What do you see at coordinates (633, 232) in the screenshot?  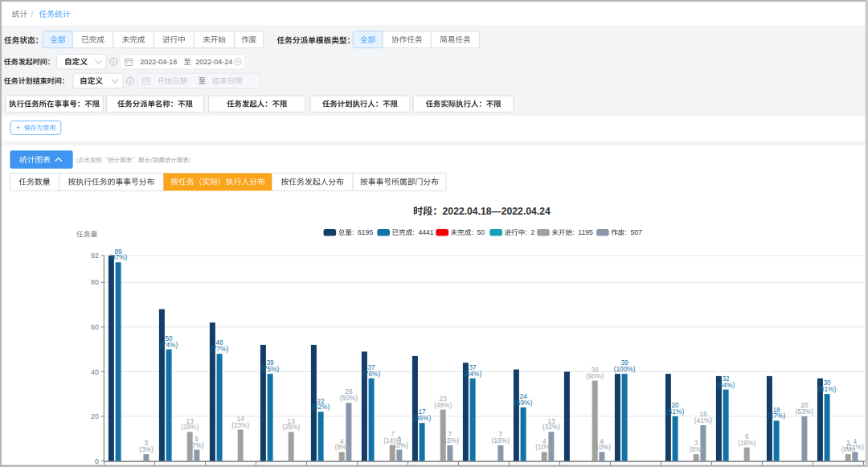 I see `svg-text:: 507: : 507` at bounding box center [633, 232].